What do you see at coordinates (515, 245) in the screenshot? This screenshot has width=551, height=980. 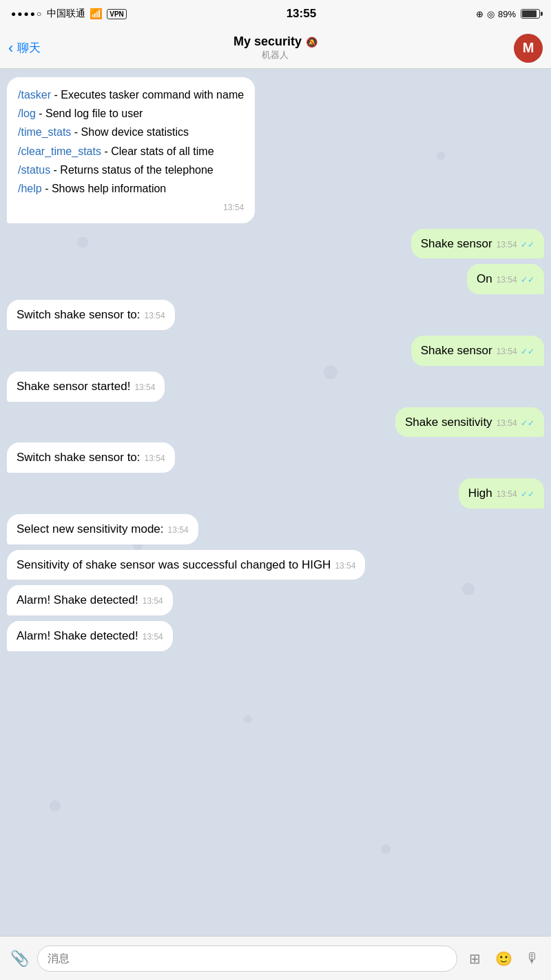 I see `bubble-time-1: 13:54 ✓✓` at bounding box center [515, 245].